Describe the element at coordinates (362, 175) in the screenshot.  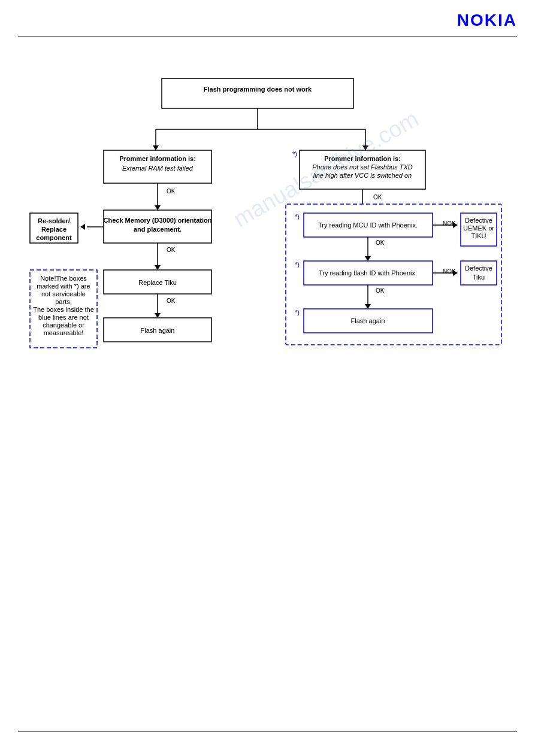
I see `right-branch-text-3: line high after VCC is switched on` at that location.